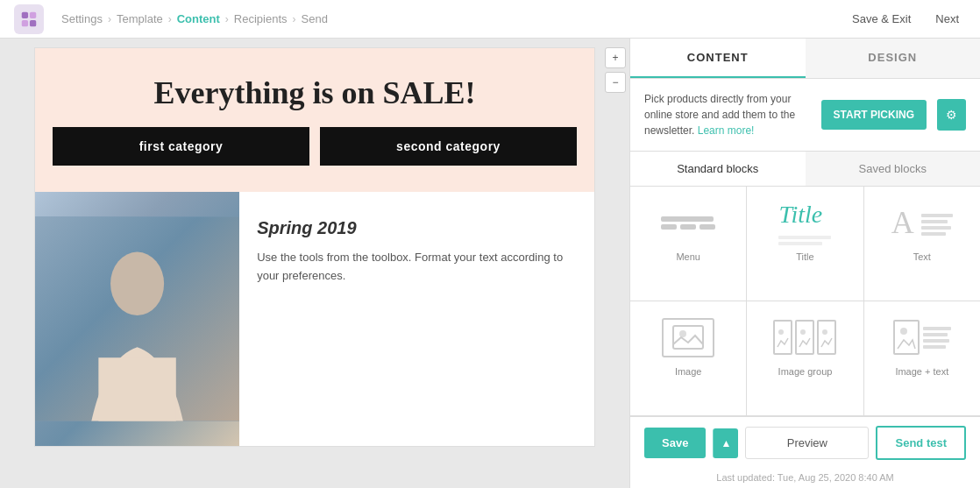 The width and height of the screenshot is (980, 488). Describe the element at coordinates (882, 19) in the screenshot. I see `save-exit-button: Save & Exit` at that location.